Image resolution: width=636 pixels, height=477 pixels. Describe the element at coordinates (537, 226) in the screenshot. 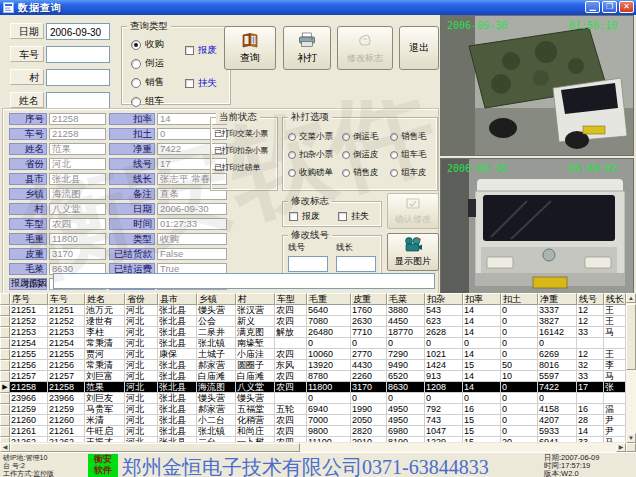

I see `camera-photo-tare: 2006-09-30 05:48:02` at that location.